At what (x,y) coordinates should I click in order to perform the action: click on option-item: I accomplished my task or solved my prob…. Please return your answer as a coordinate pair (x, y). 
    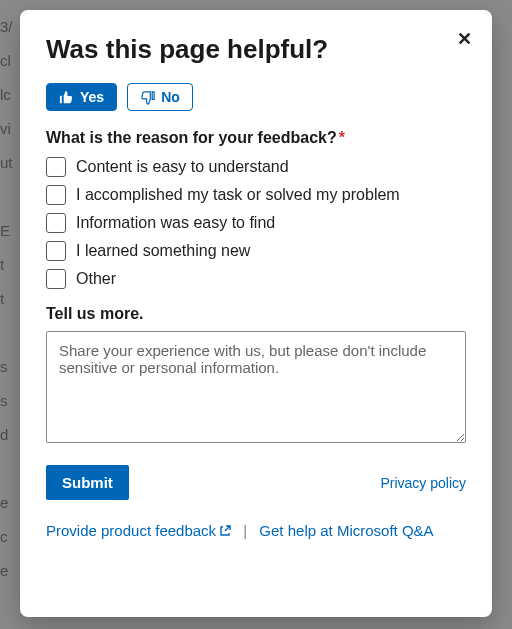
    Looking at the image, I should click on (256, 195).